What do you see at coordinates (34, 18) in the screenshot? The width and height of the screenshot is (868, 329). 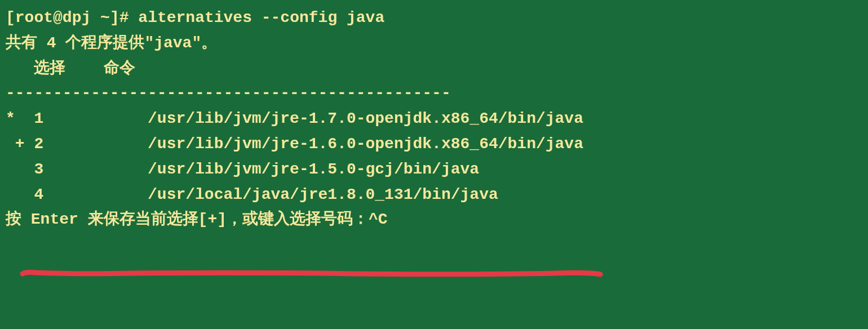 I see `prompt-user: root` at bounding box center [34, 18].